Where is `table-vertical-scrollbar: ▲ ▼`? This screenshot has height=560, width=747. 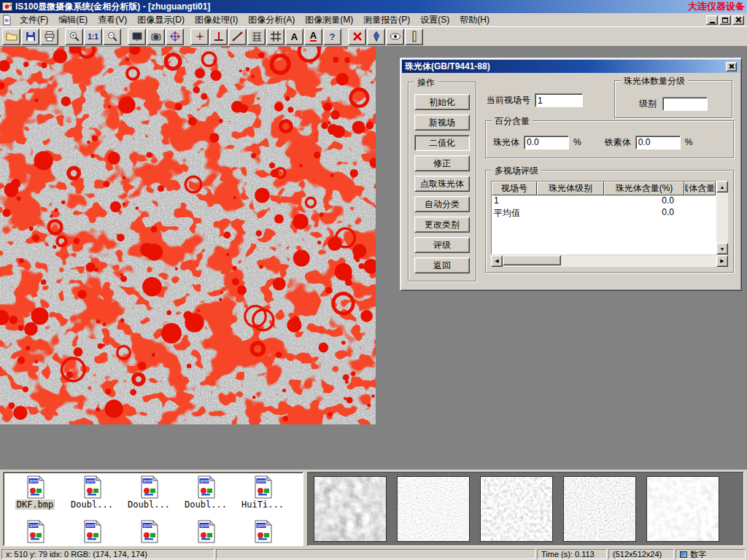 table-vertical-scrollbar: ▲ ▼ is located at coordinates (722, 217).